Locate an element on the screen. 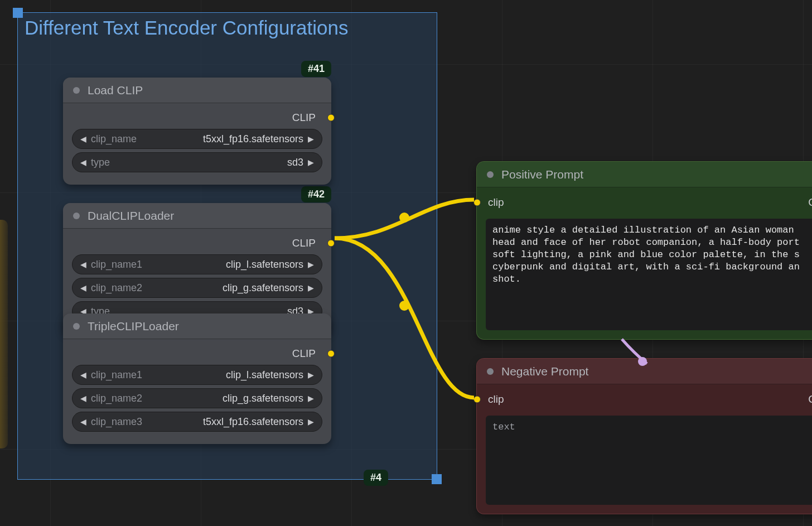 Image resolution: width=812 pixels, height=526 pixels. node-header: TripleCLIPLoader is located at coordinates (197, 326).